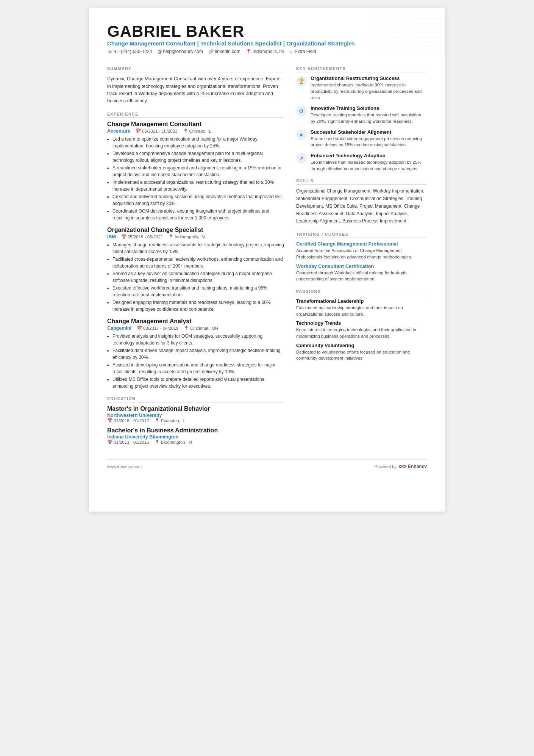  What do you see at coordinates (119, 131) in the screenshot?
I see `job-company-1: Accenture` at bounding box center [119, 131].